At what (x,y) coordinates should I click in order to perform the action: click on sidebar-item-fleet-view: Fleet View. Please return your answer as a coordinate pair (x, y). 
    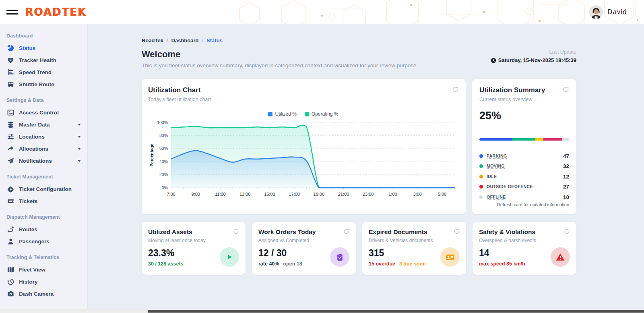
    Looking at the image, I should click on (43, 269).